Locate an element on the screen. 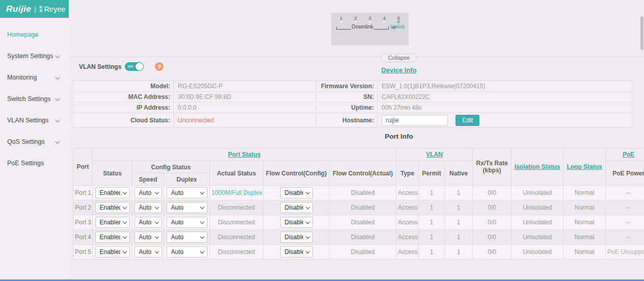 This screenshot has height=281, width=644. port2-duplex-select: Auto is located at coordinates (187, 208).